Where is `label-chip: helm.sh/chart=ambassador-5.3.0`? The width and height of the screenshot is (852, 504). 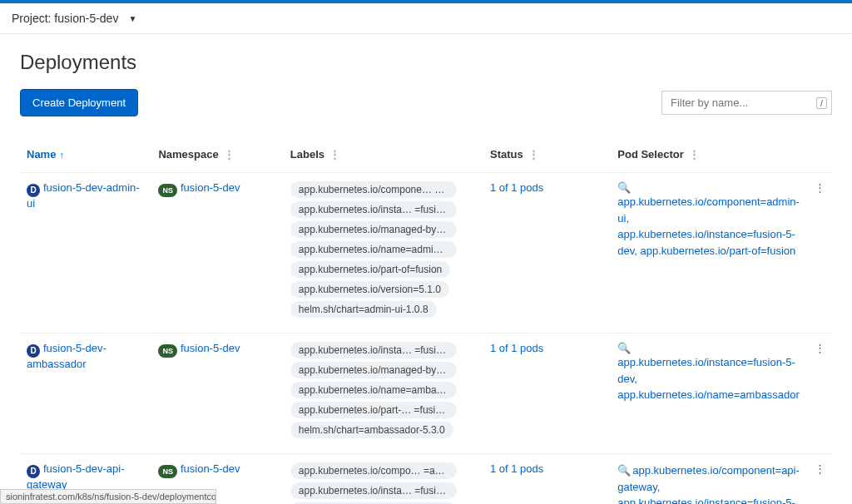
label-chip: helm.sh/chart=ambassador-5.3.0 is located at coordinates (372, 430).